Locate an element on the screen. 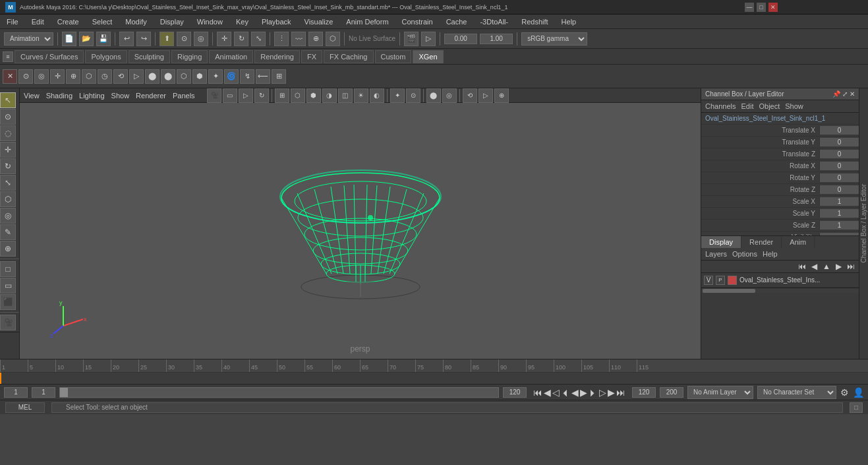  cb-value-rotate-z is located at coordinates (839, 190).